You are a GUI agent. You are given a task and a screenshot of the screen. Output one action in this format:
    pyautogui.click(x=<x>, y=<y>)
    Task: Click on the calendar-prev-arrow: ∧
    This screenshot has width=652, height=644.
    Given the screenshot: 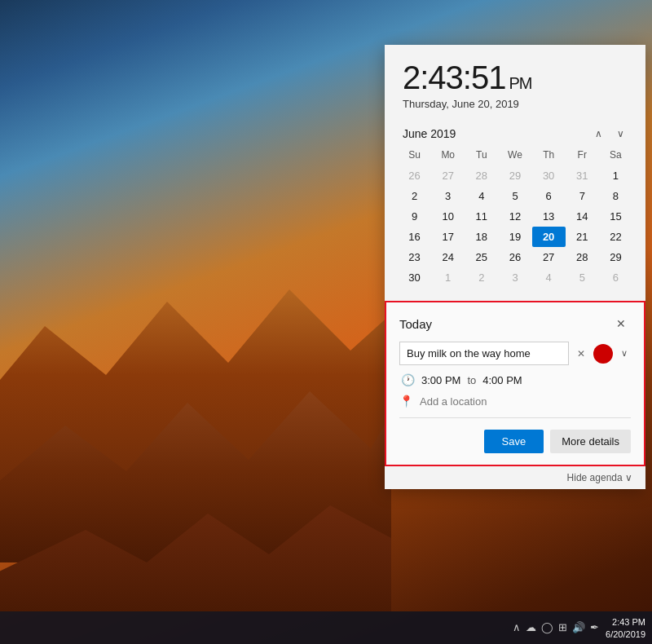 What is the action you would take?
    pyautogui.click(x=598, y=134)
    